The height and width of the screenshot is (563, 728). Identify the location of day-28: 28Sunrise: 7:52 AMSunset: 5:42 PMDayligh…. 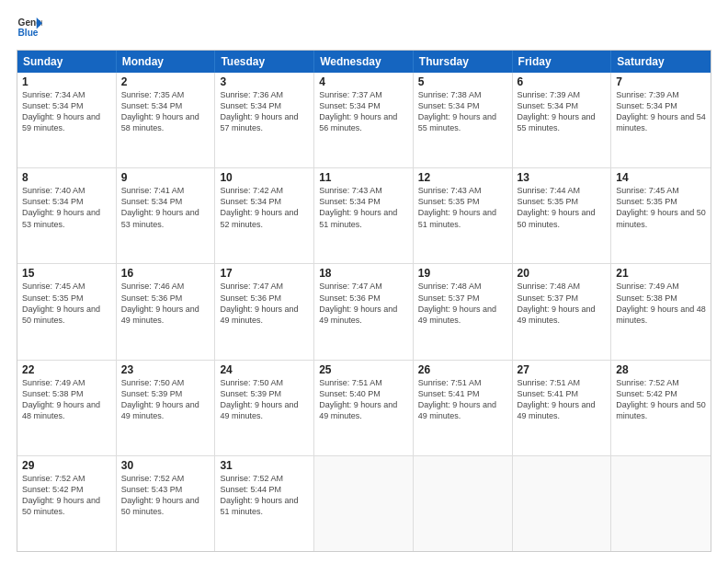
(661, 408).